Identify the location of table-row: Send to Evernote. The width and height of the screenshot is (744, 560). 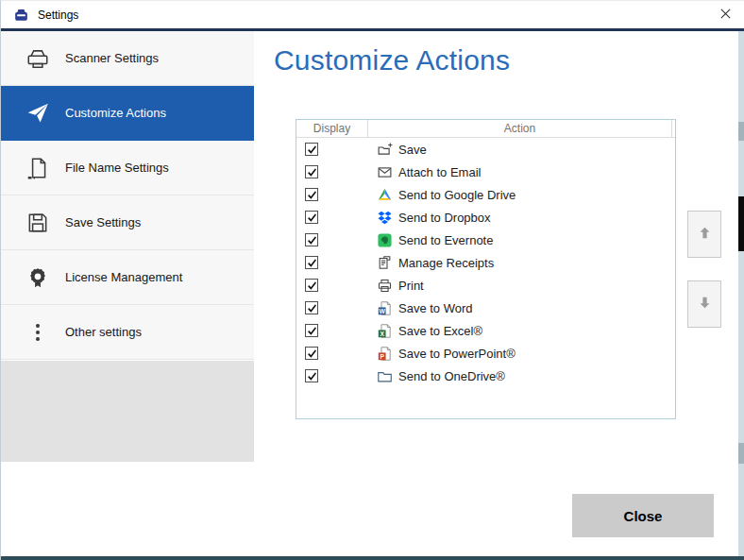
(485, 240).